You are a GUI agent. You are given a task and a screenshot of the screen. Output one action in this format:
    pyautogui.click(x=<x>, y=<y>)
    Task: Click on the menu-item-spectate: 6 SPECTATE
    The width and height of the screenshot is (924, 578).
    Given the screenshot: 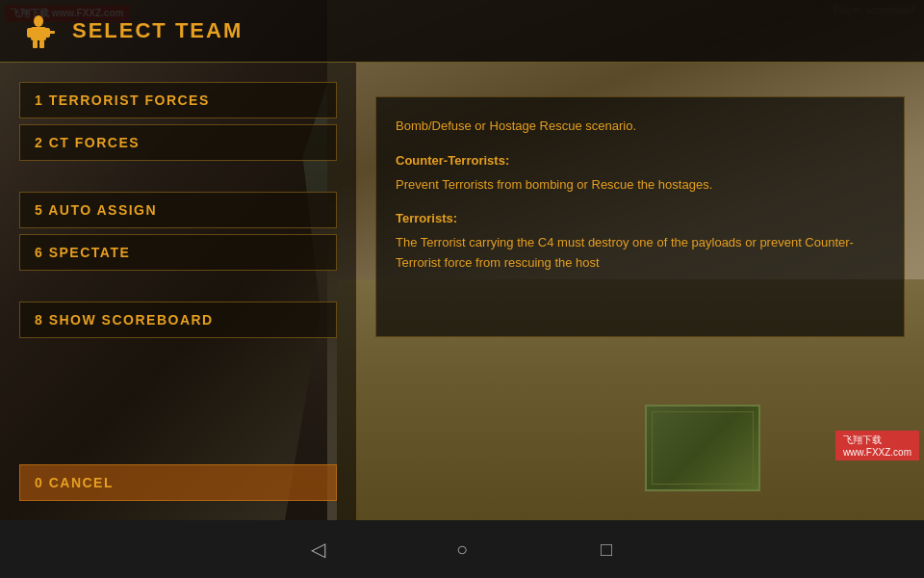 What is the action you would take?
    pyautogui.click(x=178, y=252)
    